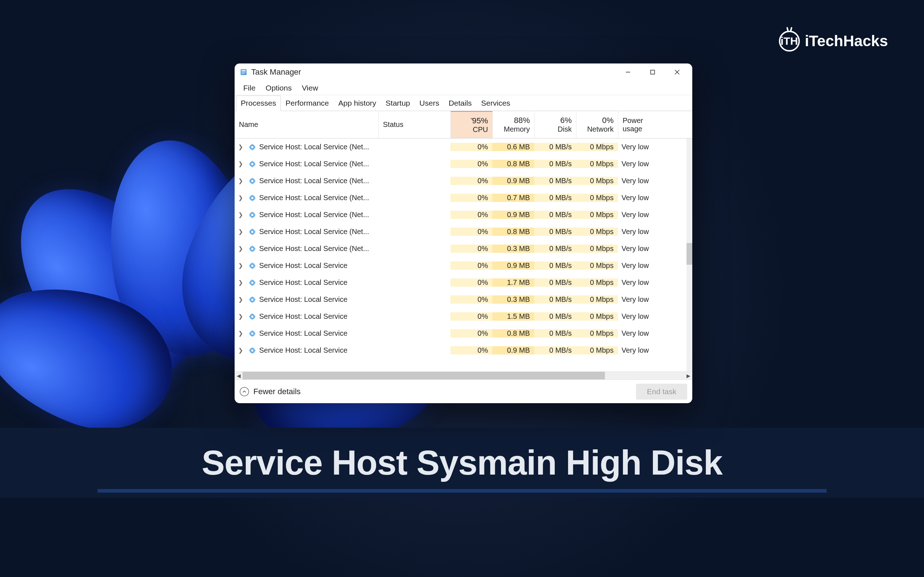 This screenshot has width=924, height=577. I want to click on table-row: ❯Service Host: Local Service0%1.7 MB0 MB…, so click(464, 282).